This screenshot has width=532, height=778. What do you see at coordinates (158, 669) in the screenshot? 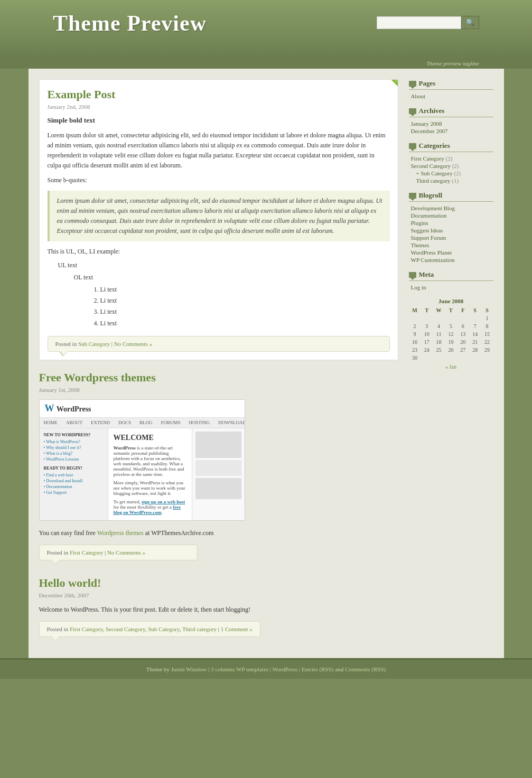
I see `footer-theme-by: Theme by` at bounding box center [158, 669].